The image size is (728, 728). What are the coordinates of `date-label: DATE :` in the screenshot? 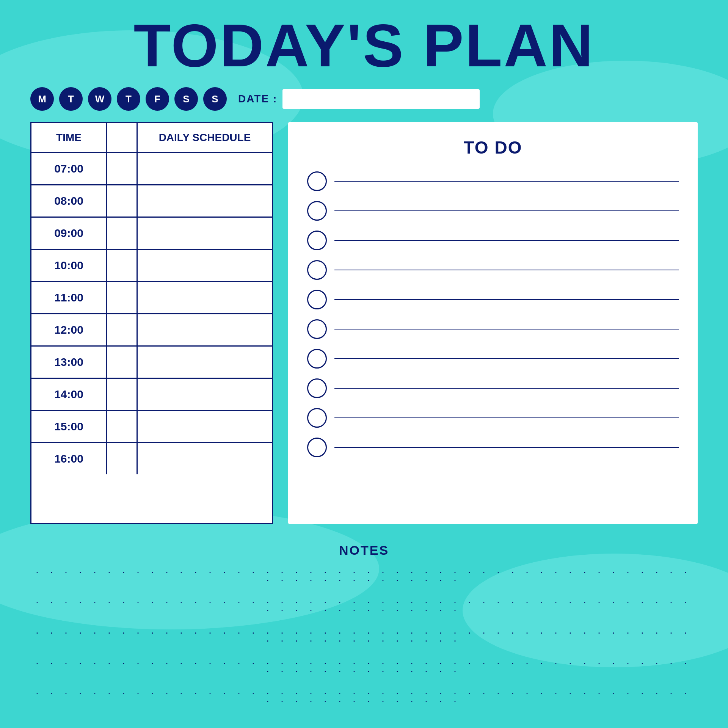 It's located at (258, 99).